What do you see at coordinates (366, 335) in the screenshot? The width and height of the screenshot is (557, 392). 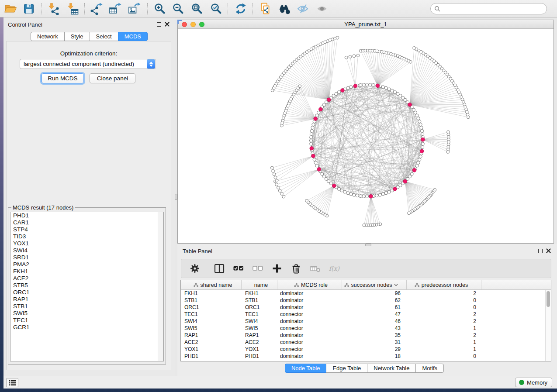 I see `table-row: RAP1RAP1dominator352` at bounding box center [366, 335].